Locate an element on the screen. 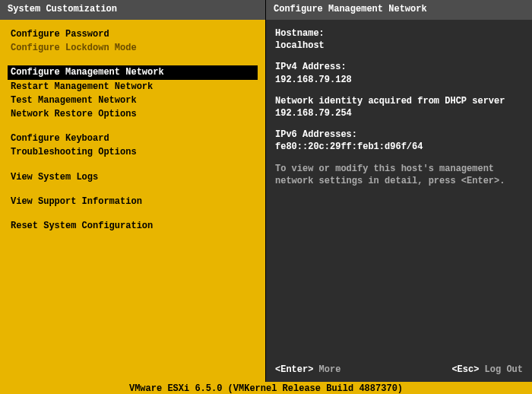 The width and height of the screenshot is (532, 394). footer-esc: <Esc> Log Out is located at coordinates (487, 370).